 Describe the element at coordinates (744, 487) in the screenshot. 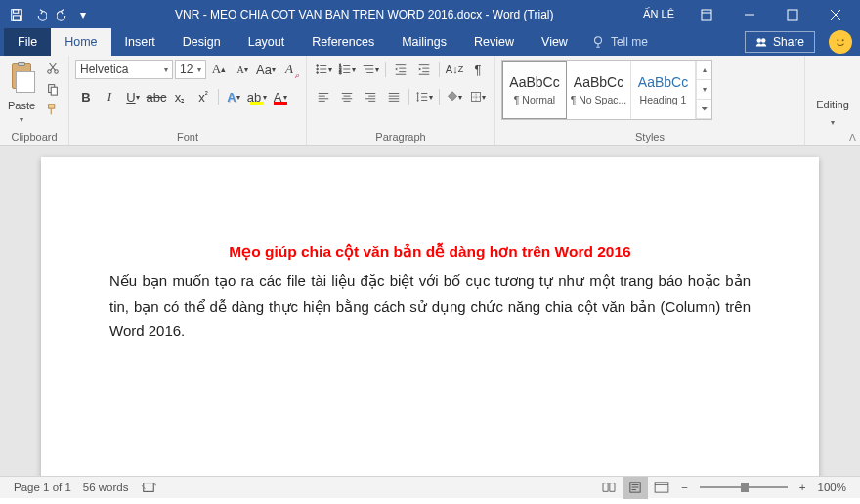

I see `zoom-slider` at that location.